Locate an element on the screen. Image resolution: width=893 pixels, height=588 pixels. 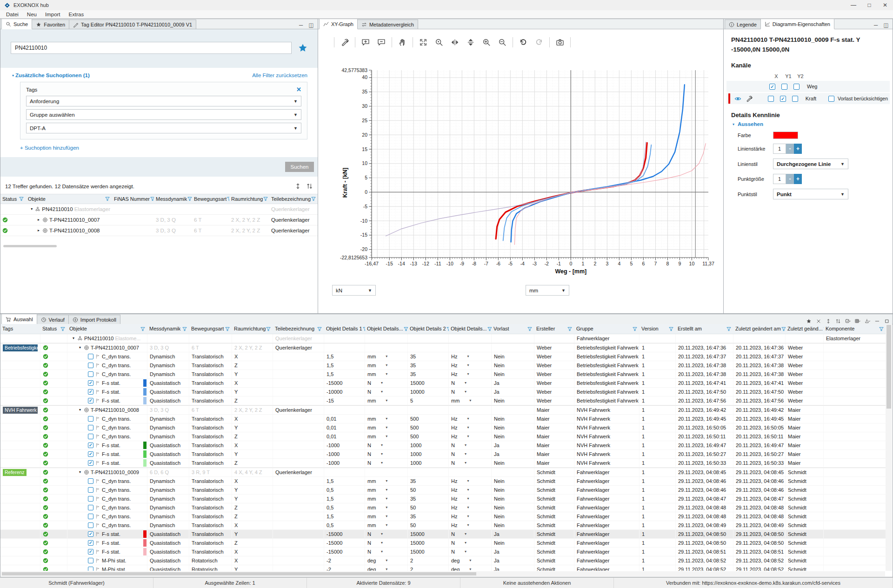
add-search-option-link: + Suchoption hinzufügen is located at coordinates (49, 148).